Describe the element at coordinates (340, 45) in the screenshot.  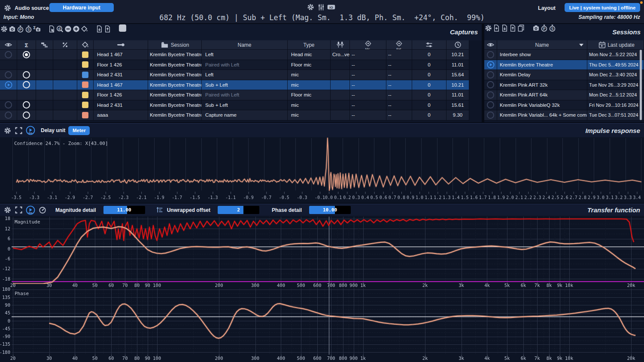
I see `mic-pair-column-header` at that location.